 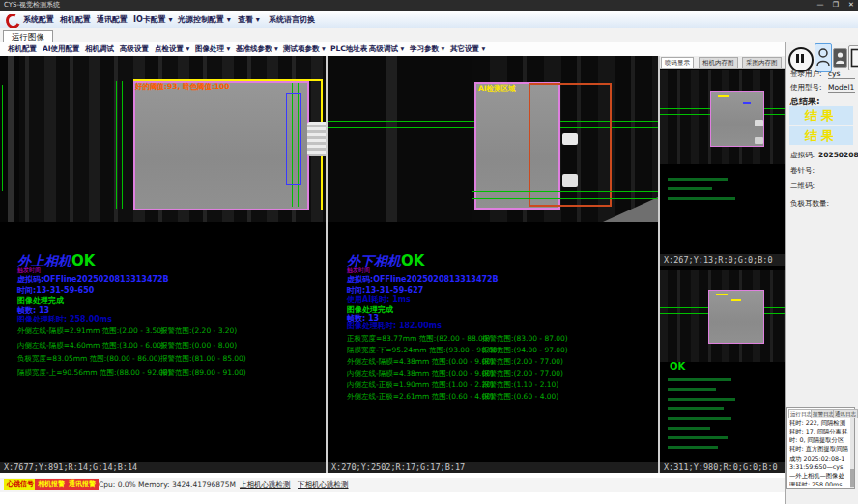 I want to click on virtual-code-line: 虚拟码:OFFline2025020813313472B, so click(x=423, y=280).